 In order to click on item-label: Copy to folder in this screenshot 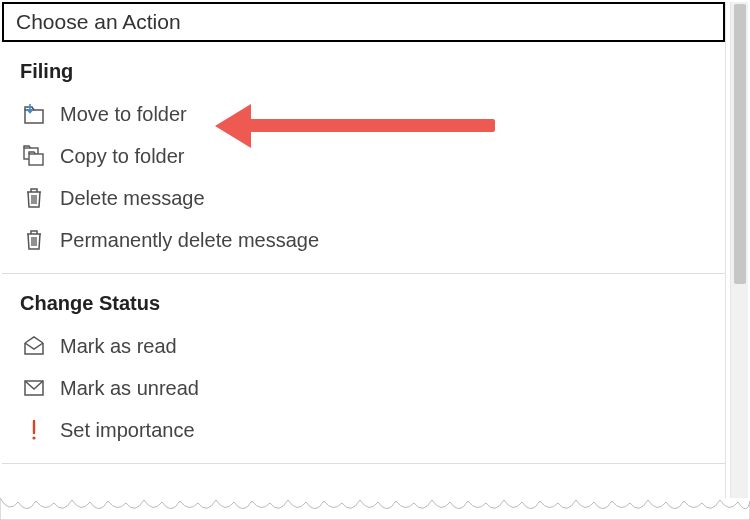, I will do `click(122, 156)`.